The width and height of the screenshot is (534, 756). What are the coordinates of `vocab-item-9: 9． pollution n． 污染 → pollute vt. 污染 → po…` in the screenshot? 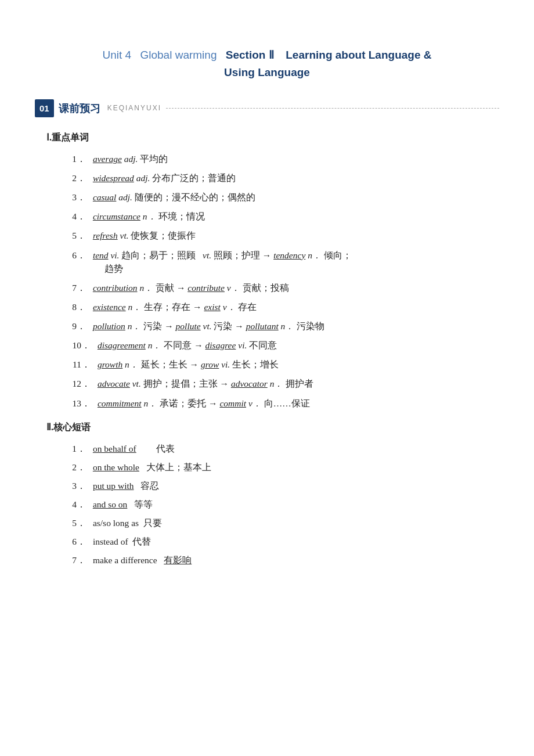 It's located at (273, 326).